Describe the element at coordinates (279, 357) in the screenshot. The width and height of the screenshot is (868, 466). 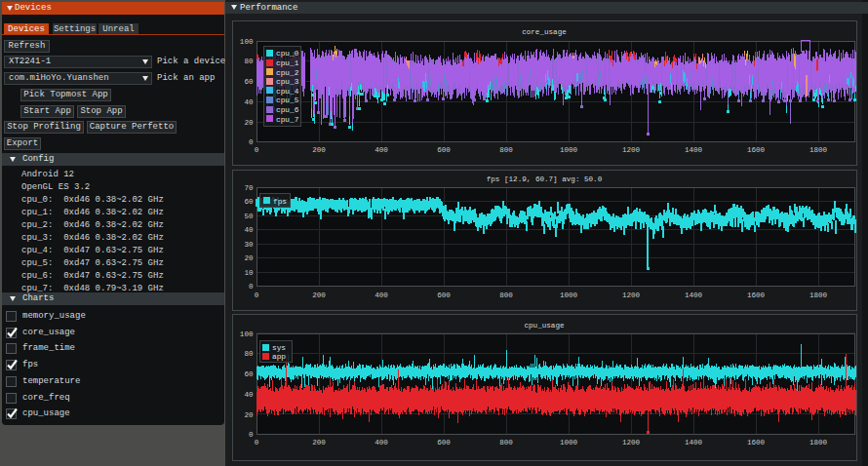
I see `svg-text: app` at that location.